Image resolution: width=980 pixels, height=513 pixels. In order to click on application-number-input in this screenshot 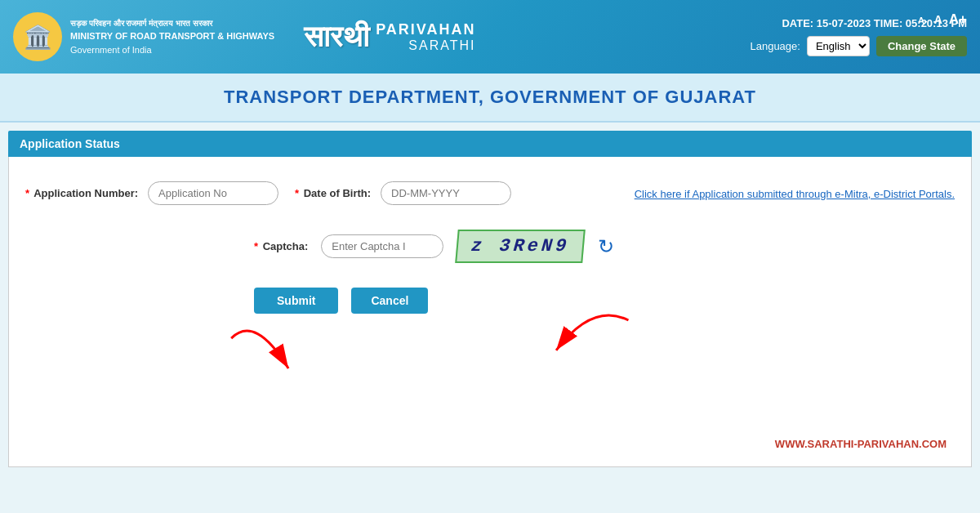, I will do `click(213, 193)`.